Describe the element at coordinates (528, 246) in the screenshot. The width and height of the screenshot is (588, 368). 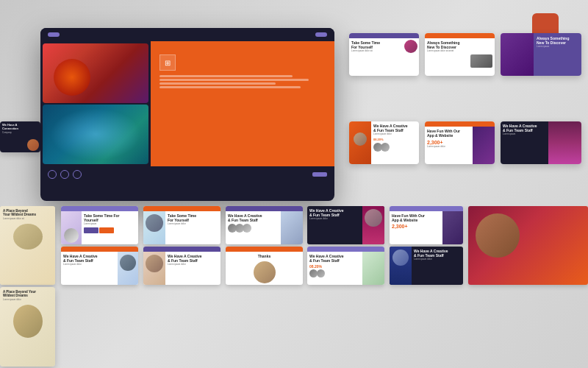
I see `slide-break` at that location.